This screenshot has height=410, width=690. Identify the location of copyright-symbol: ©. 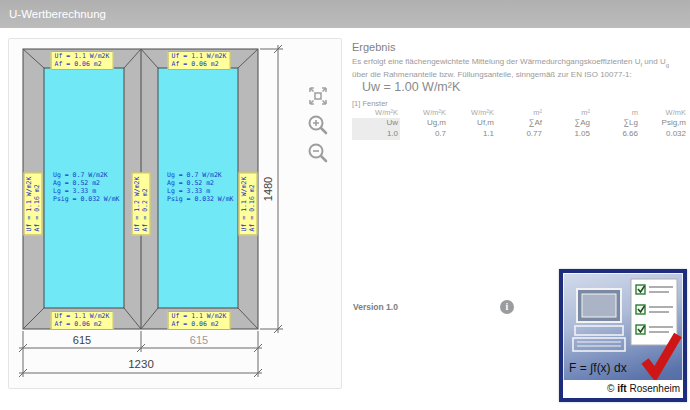
(612, 388).